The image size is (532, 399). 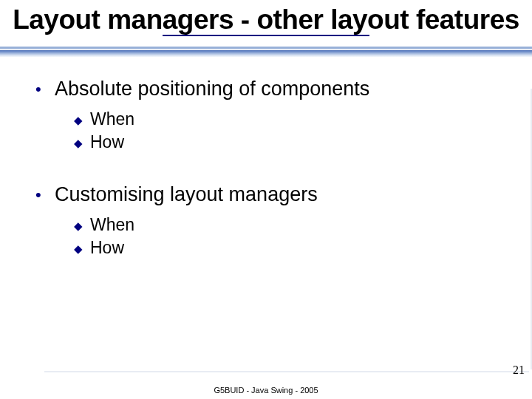 What do you see at coordinates (266, 53) in the screenshot?
I see `rule-gradient` at bounding box center [266, 53].